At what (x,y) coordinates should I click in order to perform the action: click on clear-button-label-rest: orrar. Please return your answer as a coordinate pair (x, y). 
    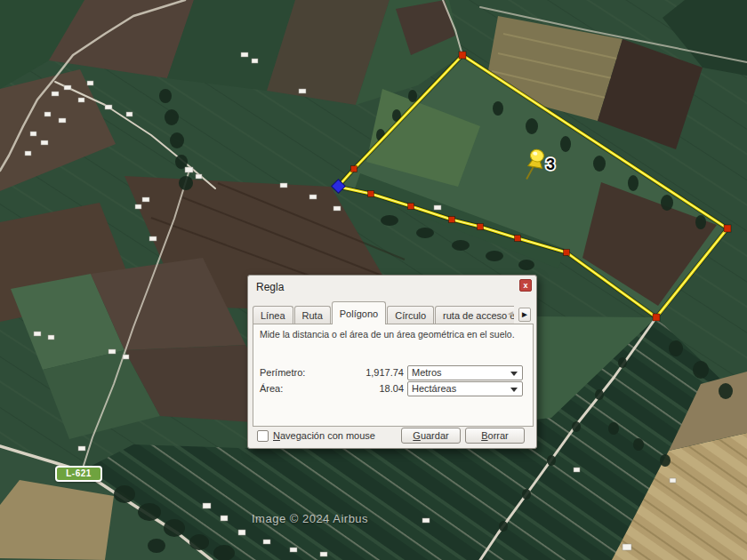
    Looking at the image, I should click on (498, 436).